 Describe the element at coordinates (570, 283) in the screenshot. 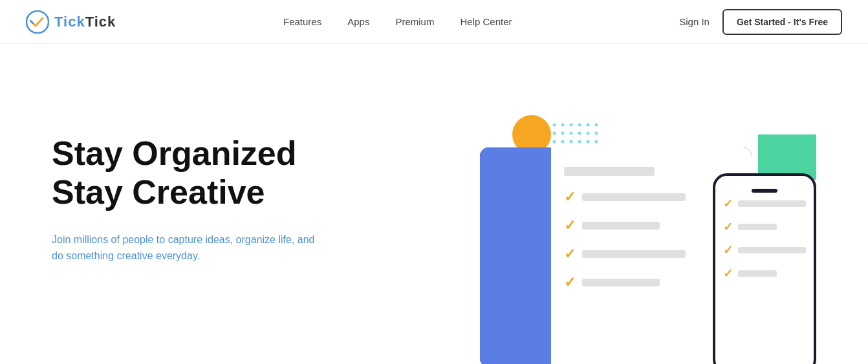

I see `check-icon-4: ✓` at that location.